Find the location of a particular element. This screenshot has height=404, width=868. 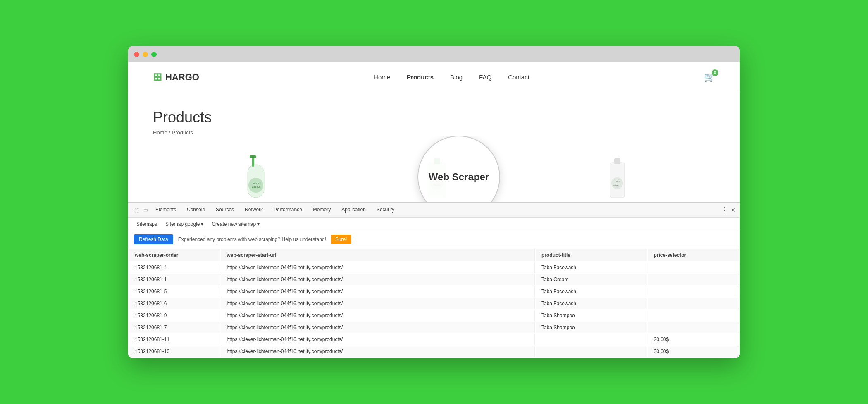

devtools-inspect-icon: ⬚ is located at coordinates (136, 210).